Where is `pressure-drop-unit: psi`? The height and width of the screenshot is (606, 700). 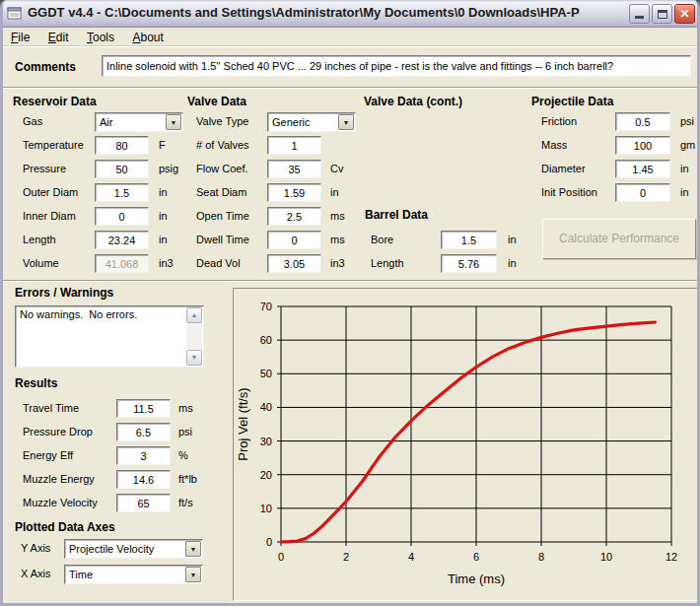 pressure-drop-unit: psi is located at coordinates (185, 430).